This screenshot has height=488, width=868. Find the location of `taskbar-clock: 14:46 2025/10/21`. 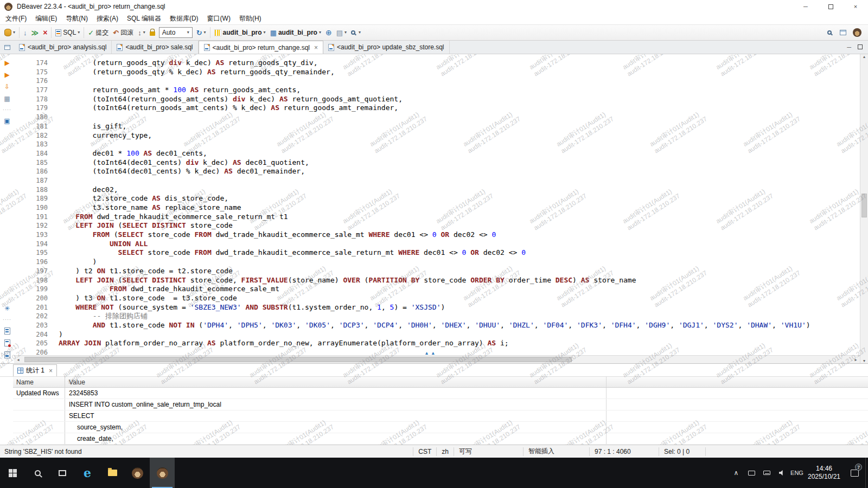

taskbar-clock: 14:46 2025/10/21 is located at coordinates (824, 473).